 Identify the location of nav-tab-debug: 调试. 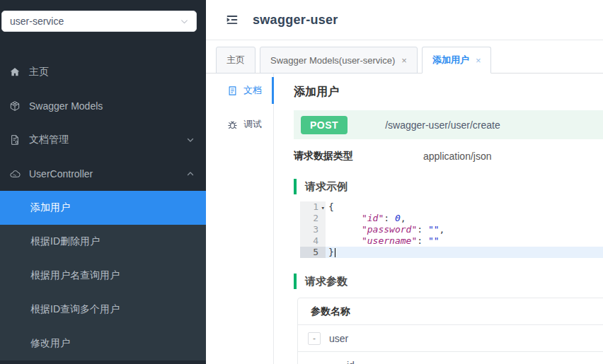
(239, 124).